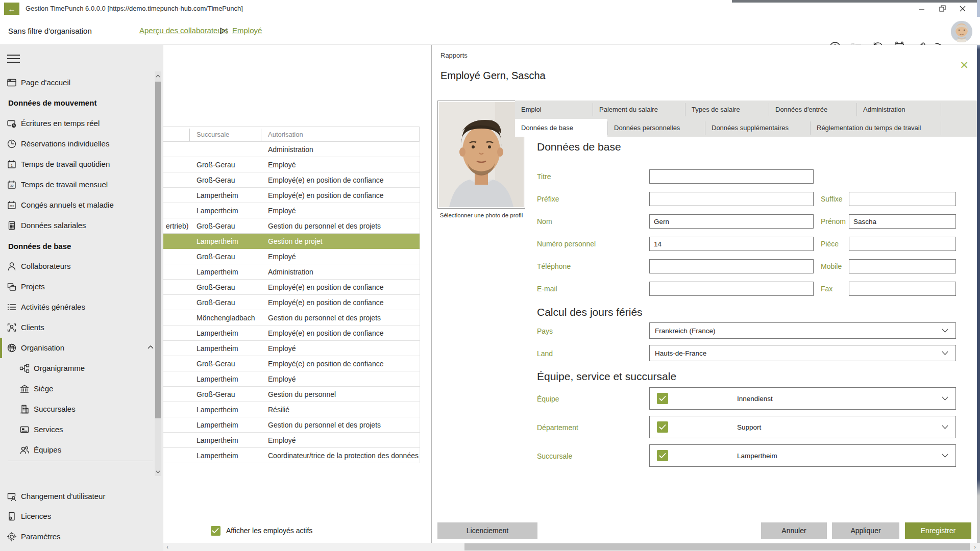 The width and height of the screenshot is (980, 551). What do you see at coordinates (866, 531) in the screenshot?
I see `appliquer-button: Appliquer` at bounding box center [866, 531].